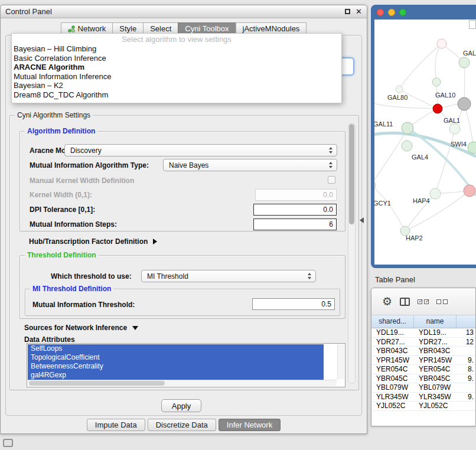  Describe the element at coordinates (384, 124) in the screenshot. I see `node-label: GAL11` at that location.